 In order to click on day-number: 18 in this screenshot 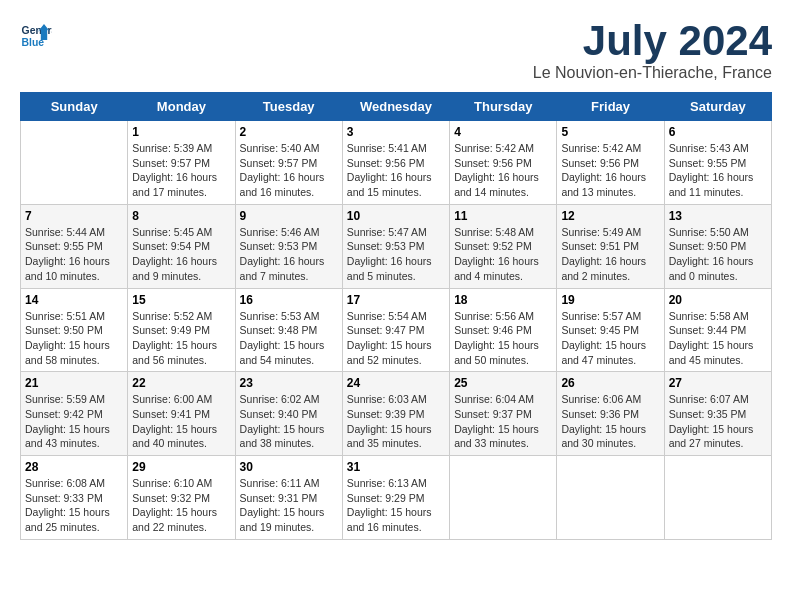, I will do `click(503, 300)`.